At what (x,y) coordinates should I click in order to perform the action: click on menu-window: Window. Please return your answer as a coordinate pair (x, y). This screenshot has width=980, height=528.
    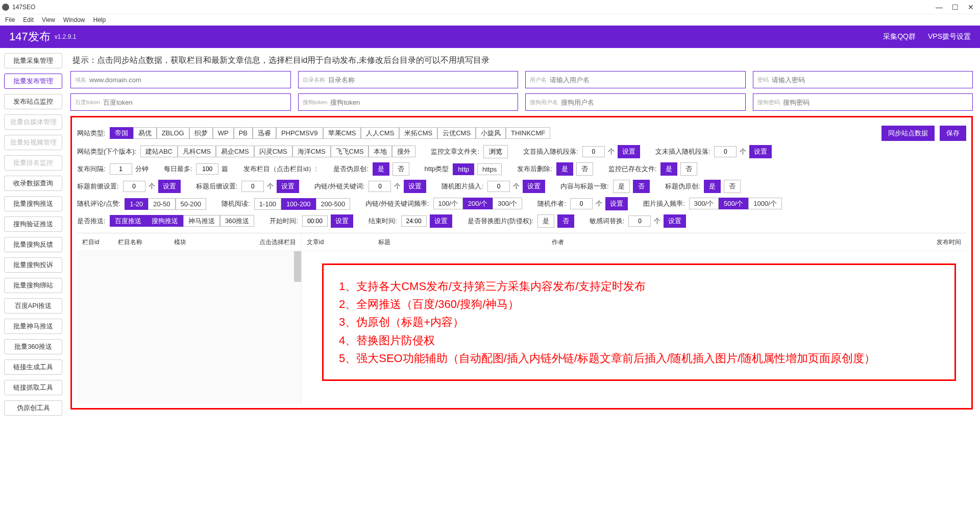
    Looking at the image, I should click on (75, 20).